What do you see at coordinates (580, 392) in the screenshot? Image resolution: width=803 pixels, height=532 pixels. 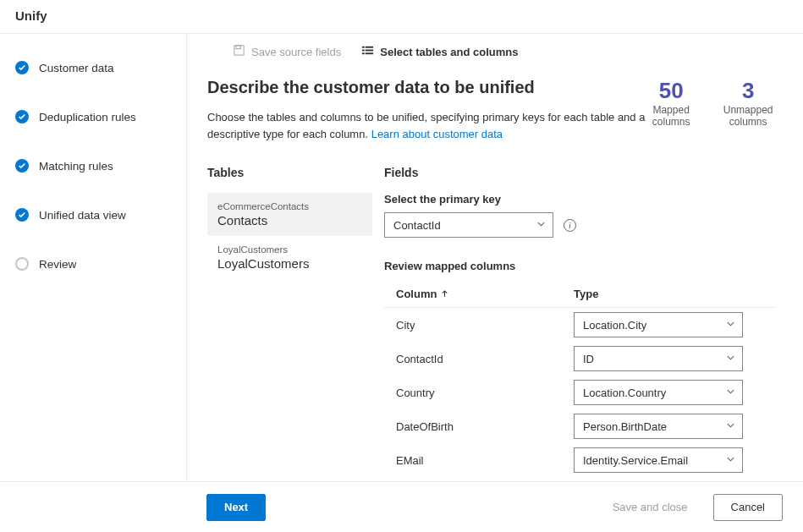 I see `table-row: Country Location.Country` at bounding box center [580, 392].